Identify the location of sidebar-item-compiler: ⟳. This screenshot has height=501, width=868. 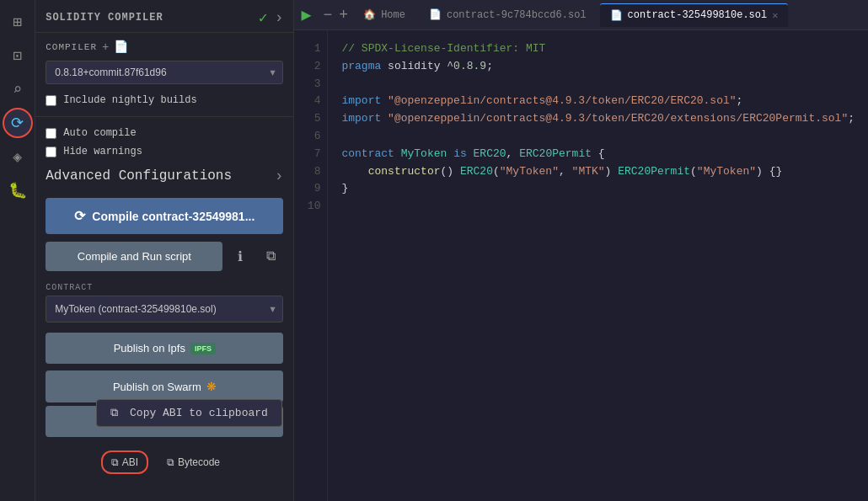
(18, 123).